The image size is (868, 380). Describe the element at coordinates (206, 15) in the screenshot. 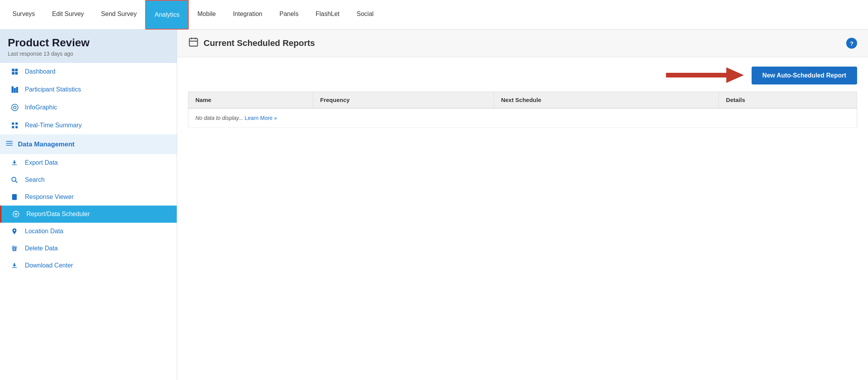

I see `tab-mobile: Mobile` at that location.